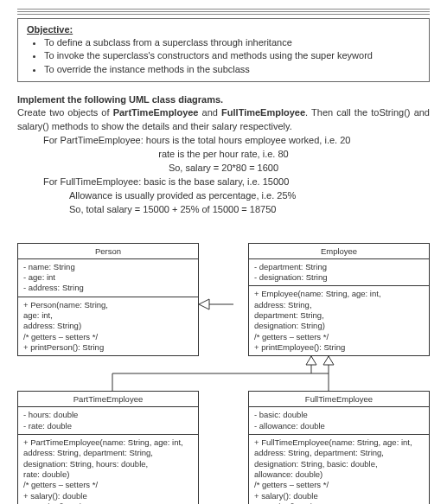 The height and width of the screenshot is (504, 447). What do you see at coordinates (223, 29) in the screenshot?
I see `objective-title: Objective:` at bounding box center [223, 29].